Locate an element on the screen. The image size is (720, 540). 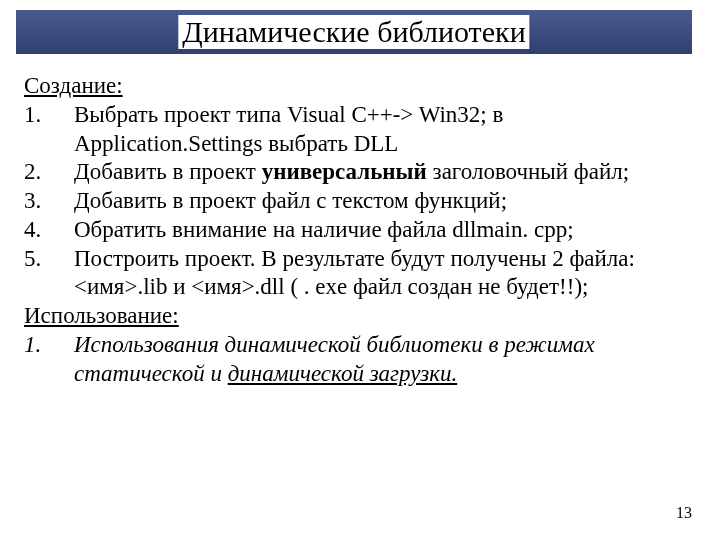
list-item: 3. Добавить в проект файл с текстом функ… is located at coordinates (356, 202).